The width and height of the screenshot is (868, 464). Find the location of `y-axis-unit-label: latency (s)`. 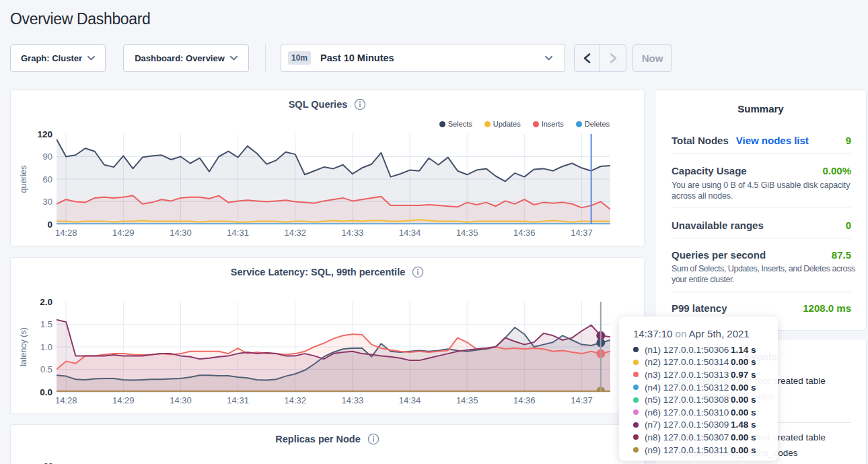

y-axis-unit-label: latency (s) is located at coordinates (24, 347).